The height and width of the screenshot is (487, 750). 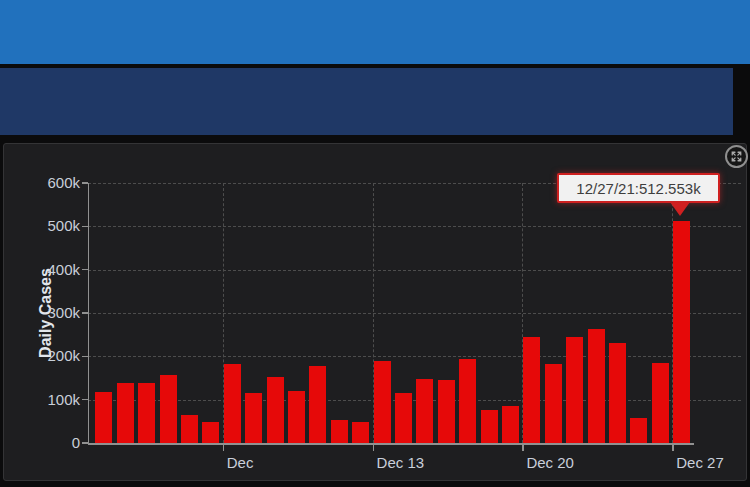 I want to click on tooltip-pointer, so click(x=680, y=209).